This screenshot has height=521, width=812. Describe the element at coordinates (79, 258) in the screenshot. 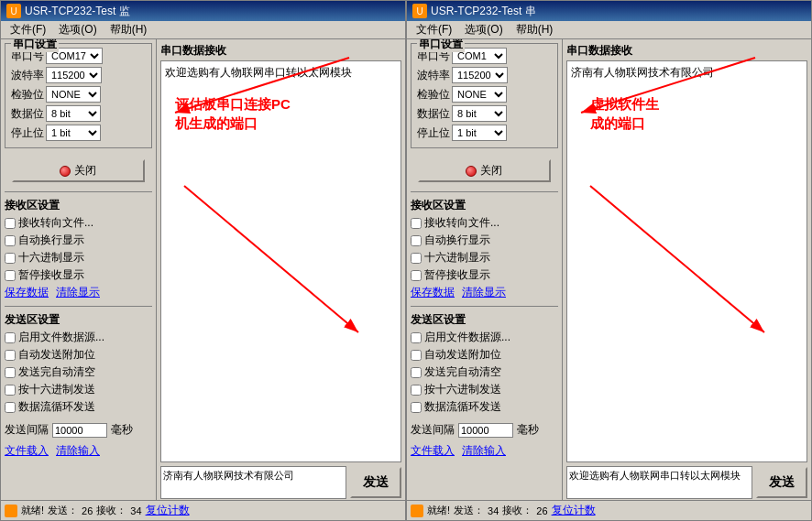

I see `recv-opt-2-1: 十六进制显示` at that location.